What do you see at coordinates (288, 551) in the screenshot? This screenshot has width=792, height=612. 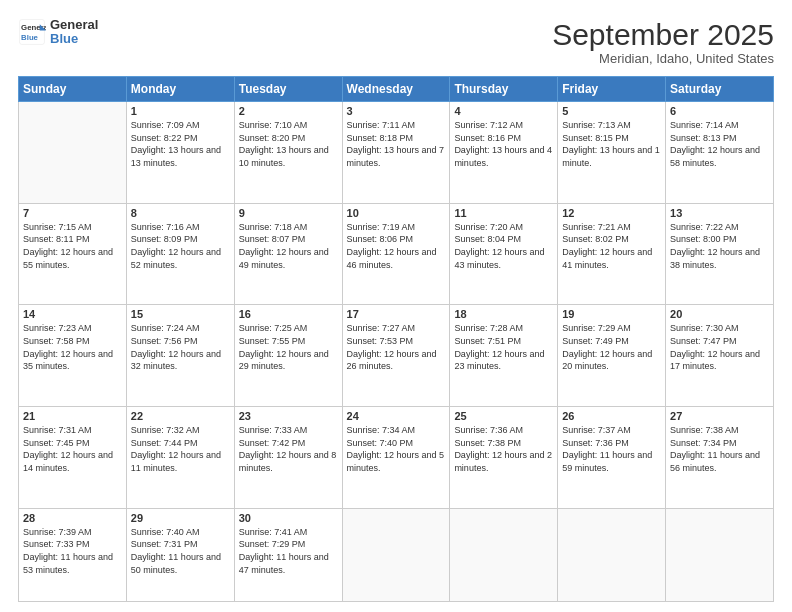 I see `cell-info: Sunrise: 7:41 AMSunset: 7:29 PMDaylight:…` at bounding box center [288, 551].